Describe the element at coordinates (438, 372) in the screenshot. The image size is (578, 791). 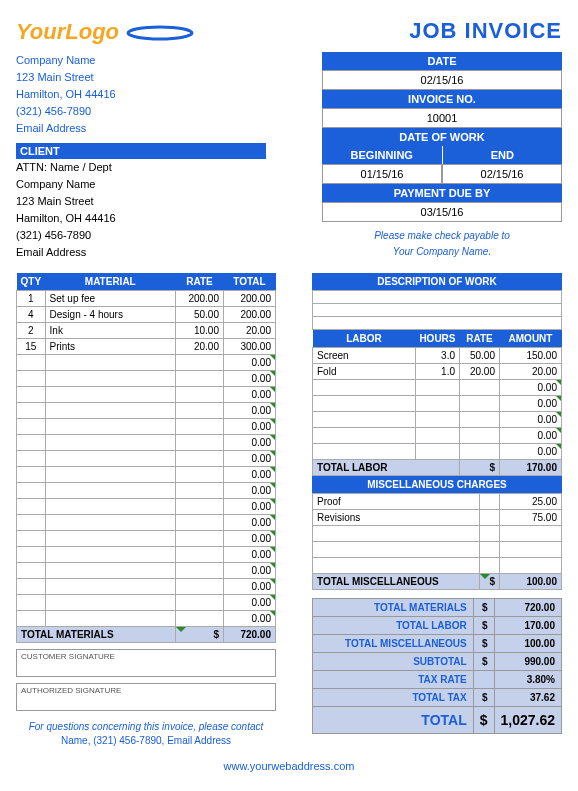
I see `labor-row: Fold1.020.0020.00` at that location.